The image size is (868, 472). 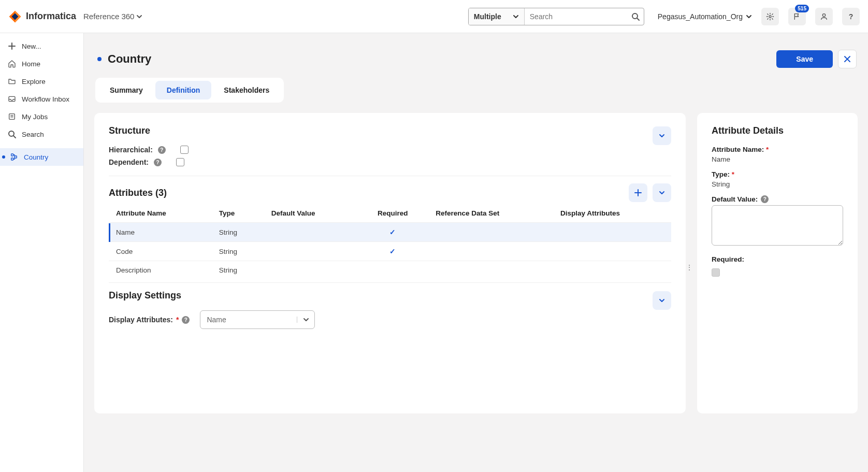 What do you see at coordinates (12, 46) in the screenshot?
I see `plus-icon` at bounding box center [12, 46].